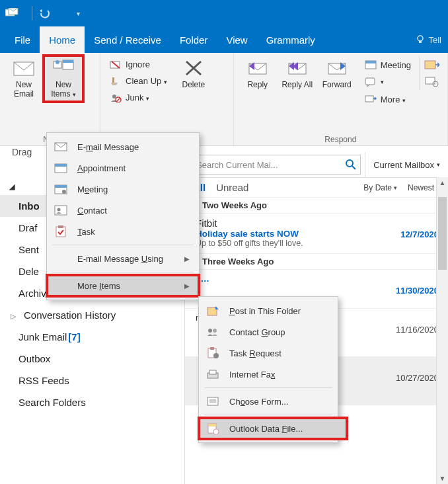 This screenshot has height=484, width=448. I want to click on scroll-up-icon: ▲, so click(443, 182).